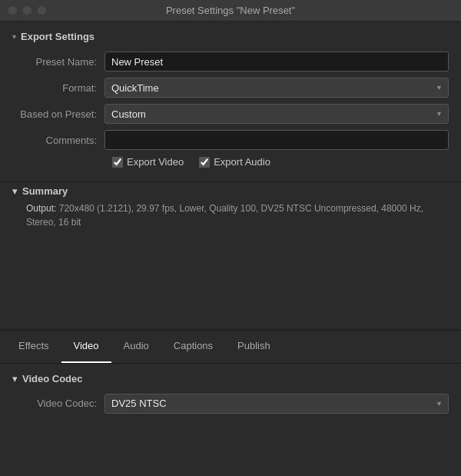  I want to click on format-label: Format:, so click(58, 88).